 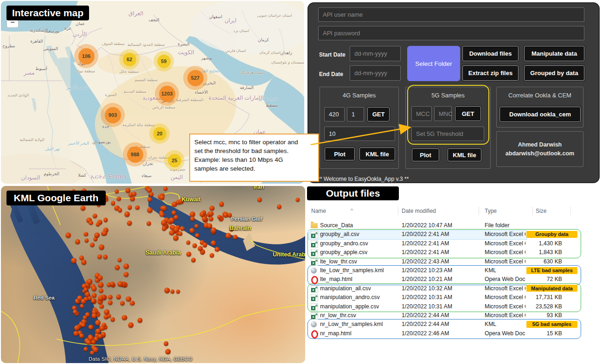 I want to click on 5g-mnc-input: MNC, so click(x=443, y=114).